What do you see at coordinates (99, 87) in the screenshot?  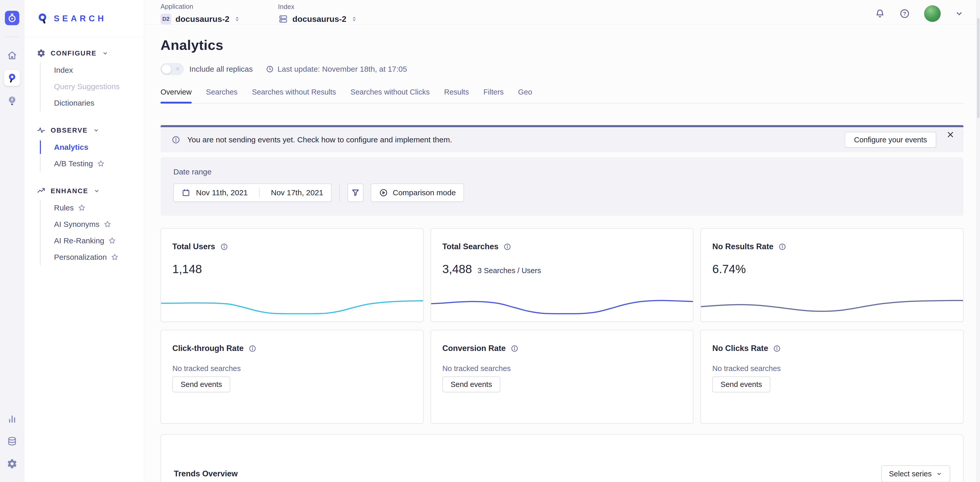 I see `sidebar-item-query-suggestions: Query Suggestions` at bounding box center [99, 87].